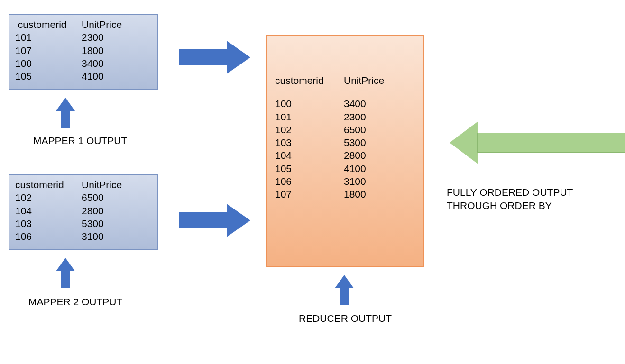  Describe the element at coordinates (83, 50) in the screenshot. I see `mapper1-table: customerid UnitPrice 1012300 1071800 100…` at that location.